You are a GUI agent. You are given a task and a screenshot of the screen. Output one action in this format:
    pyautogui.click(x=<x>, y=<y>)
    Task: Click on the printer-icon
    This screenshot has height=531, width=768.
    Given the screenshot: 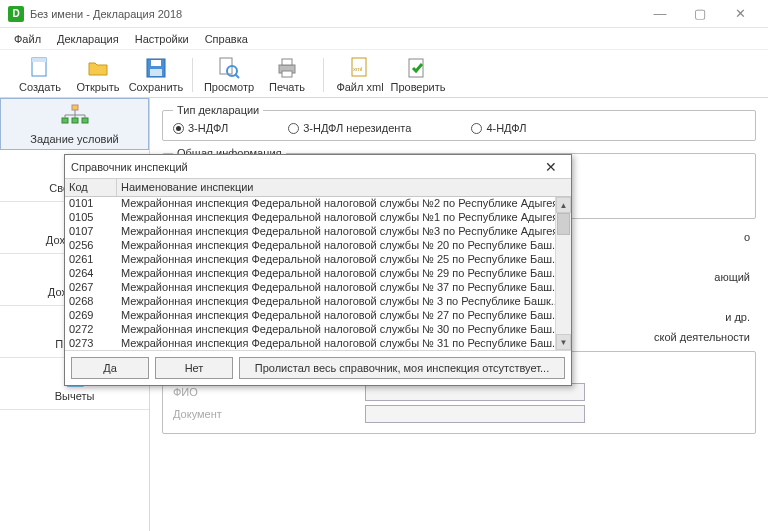 What is the action you would take?
    pyautogui.click(x=287, y=68)
    